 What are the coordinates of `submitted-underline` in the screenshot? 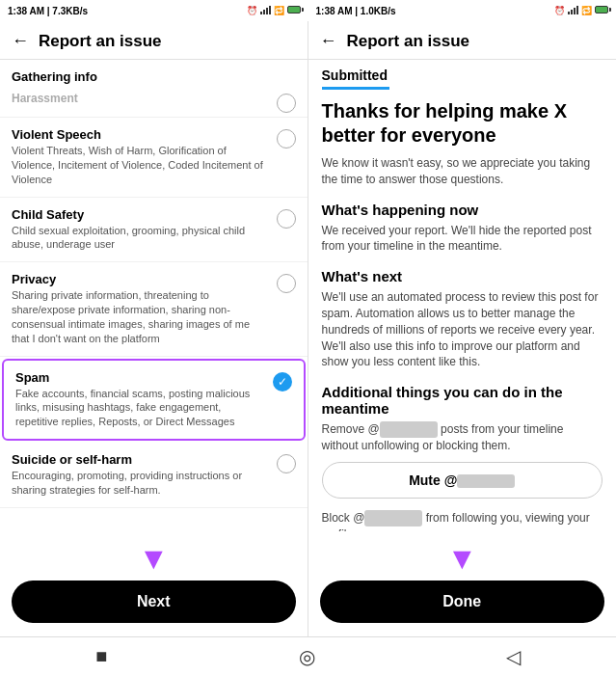 It's located at (356, 89).